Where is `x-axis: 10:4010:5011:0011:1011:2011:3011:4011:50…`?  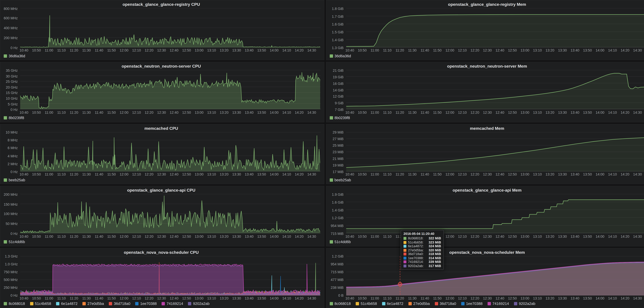
x-axis: 10:4010:5011:0011:1011:2011:3011:4011:50… is located at coordinates (170, 236).